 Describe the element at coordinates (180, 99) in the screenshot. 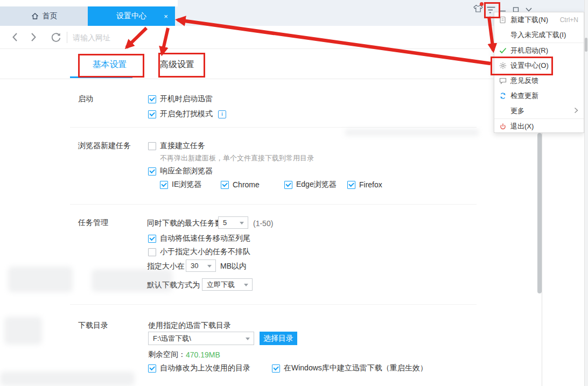

I see `option-autostart: 开机时启动迅雷` at that location.